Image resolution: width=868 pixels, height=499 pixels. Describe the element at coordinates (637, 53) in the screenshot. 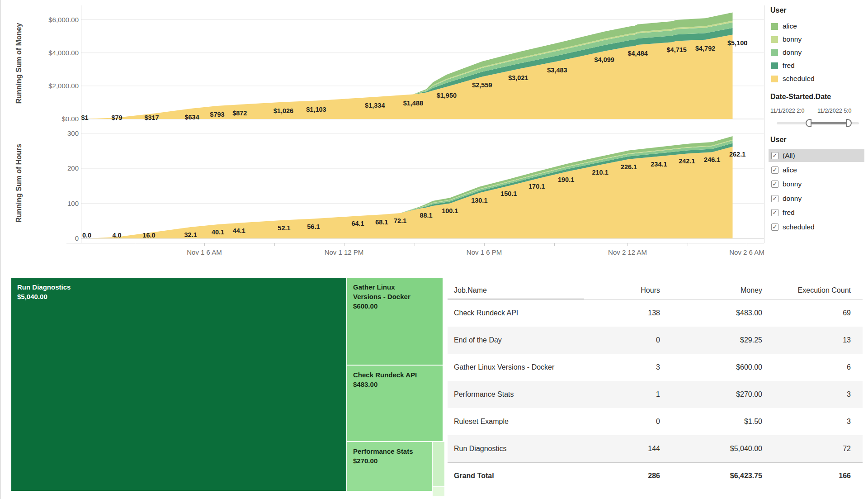

I see `mark-label: $4,484` at that location.